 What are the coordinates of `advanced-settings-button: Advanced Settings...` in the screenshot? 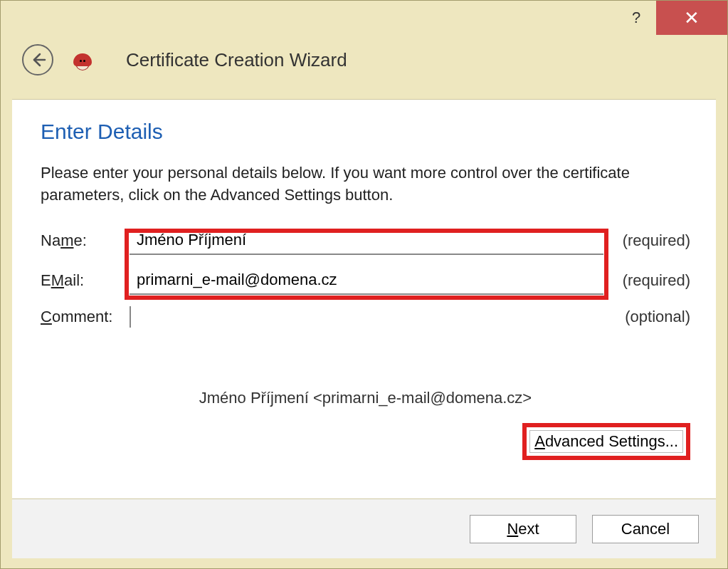 It's located at (606, 442).